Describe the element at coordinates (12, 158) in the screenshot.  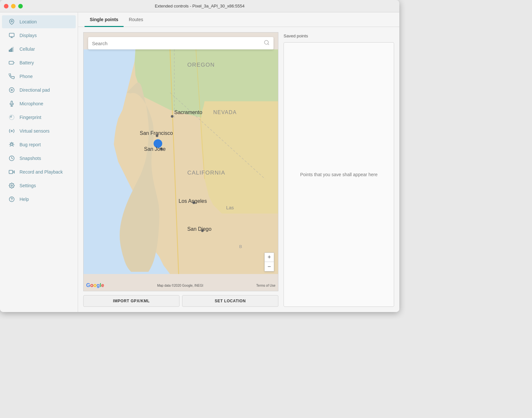
I see `snapshots-icon` at that location.